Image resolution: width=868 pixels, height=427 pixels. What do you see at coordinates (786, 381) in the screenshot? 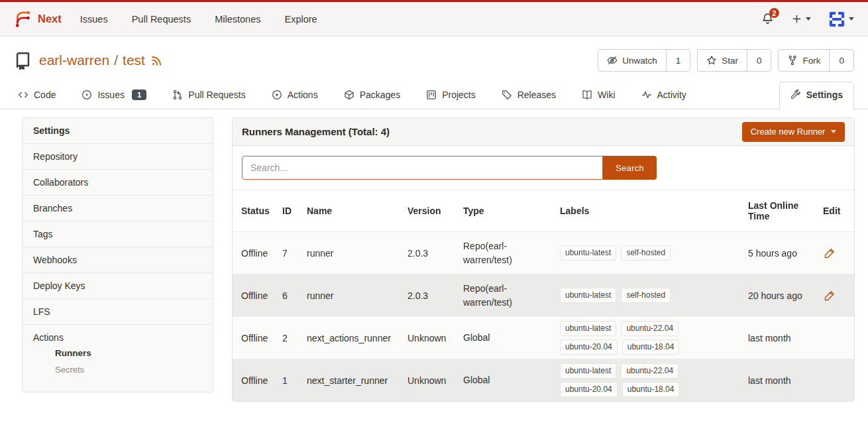
I see `runner-last-online: last month` at bounding box center [786, 381].